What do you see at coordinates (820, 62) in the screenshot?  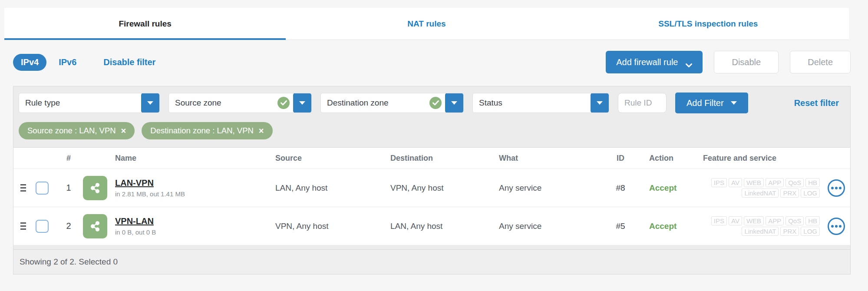 I see `delete-button: Delete` at bounding box center [820, 62].